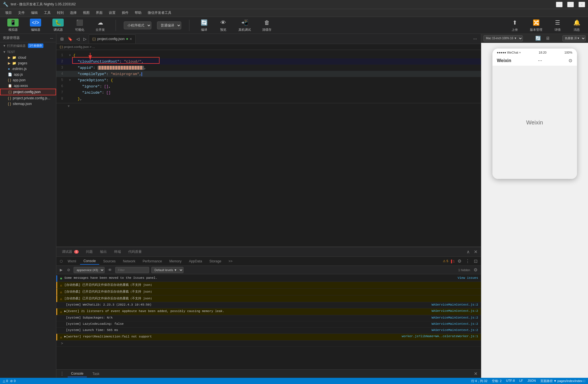 The height and width of the screenshot is (384, 588). Describe the element at coordinates (118, 252) in the screenshot. I see `bottom-tab-terminal: 终端` at that location.